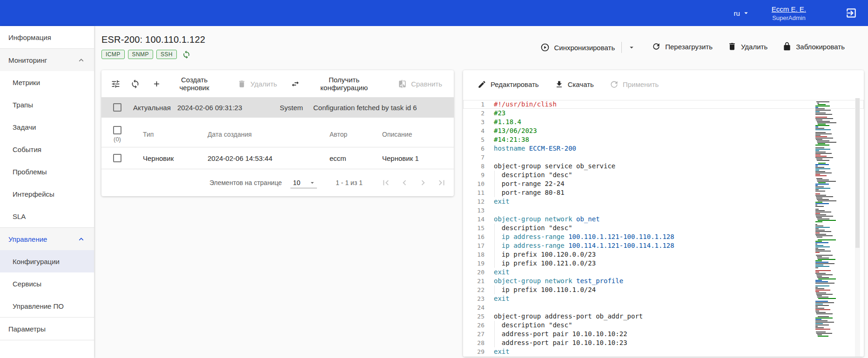 Image resolution: width=868 pixels, height=358 pixels. What do you see at coordinates (474, 351) in the screenshot?
I see `line-number: 29` at bounding box center [474, 351].